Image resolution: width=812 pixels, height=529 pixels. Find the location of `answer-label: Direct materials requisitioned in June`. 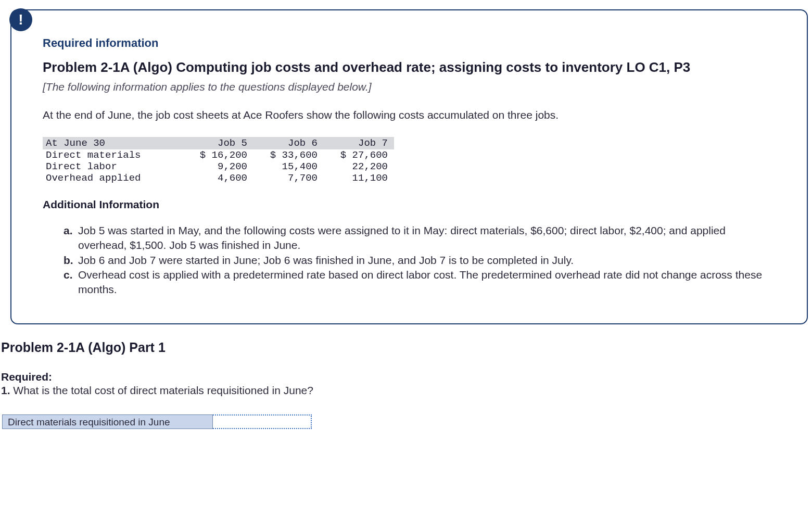

answer-label: Direct materials requisitioned in June is located at coordinates (107, 422).